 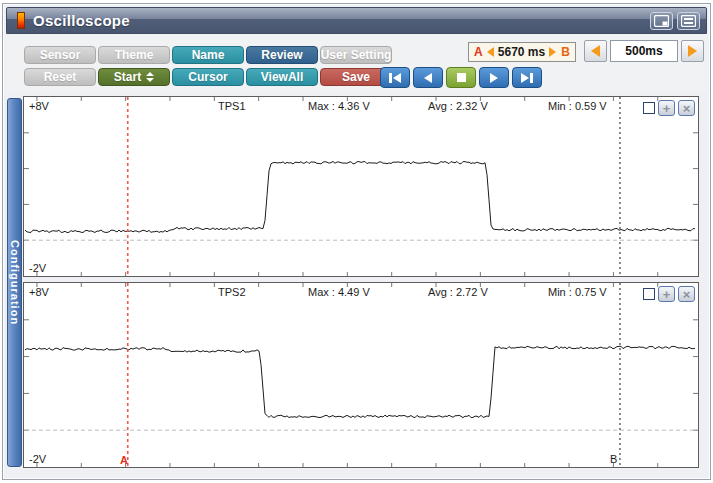 I want to click on toolbar: Sensor Theme Name Review User Setting Re…, so click(x=356, y=63).